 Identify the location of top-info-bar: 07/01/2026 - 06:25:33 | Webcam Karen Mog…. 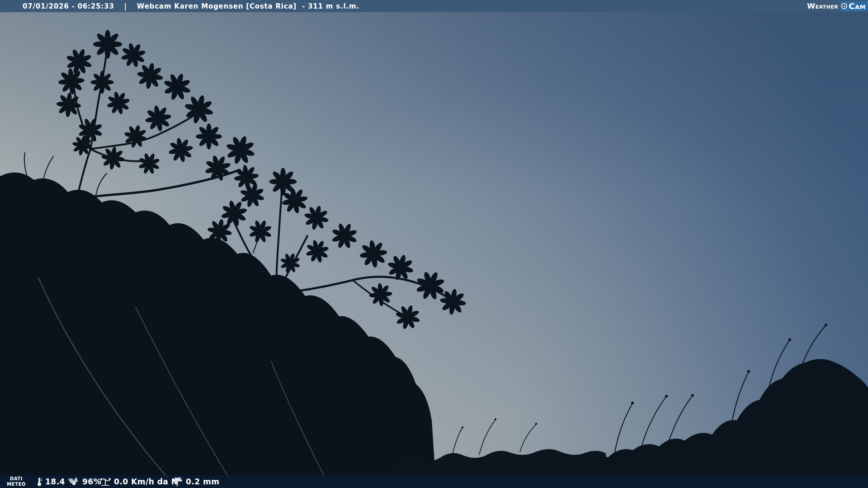
(434, 6).